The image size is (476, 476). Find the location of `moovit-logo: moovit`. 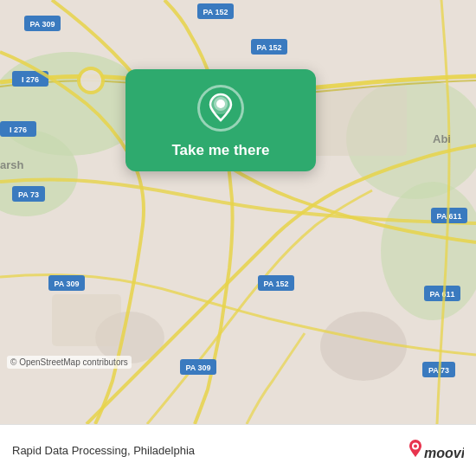

moovit-logo: moovit is located at coordinates (434, 451).